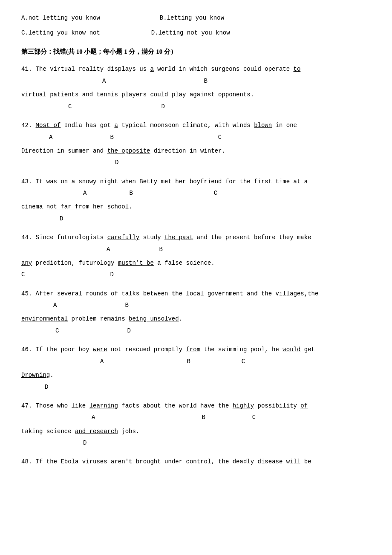 The height and width of the screenshot is (555, 392). I want to click on q48-underline-a: If, so click(39, 462).